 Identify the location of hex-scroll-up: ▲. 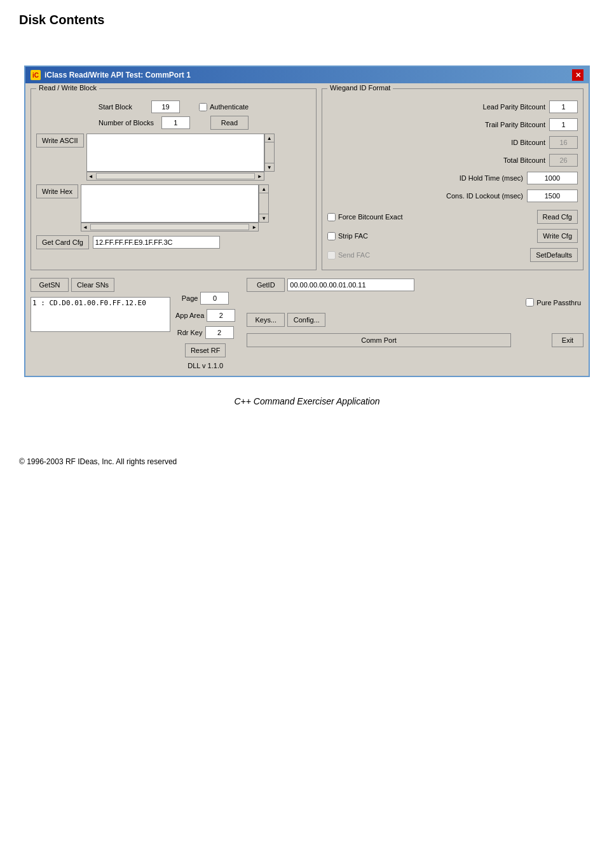
(264, 189).